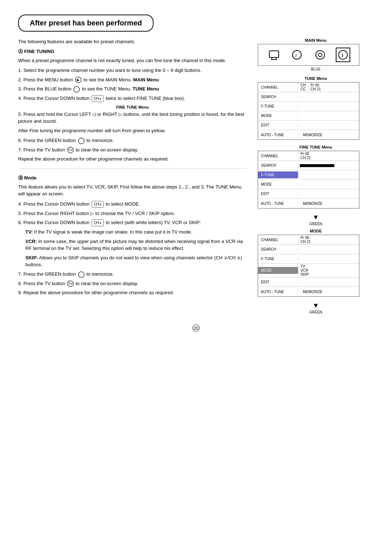  I want to click on tv-button-icon-2: TV, so click(70, 284).